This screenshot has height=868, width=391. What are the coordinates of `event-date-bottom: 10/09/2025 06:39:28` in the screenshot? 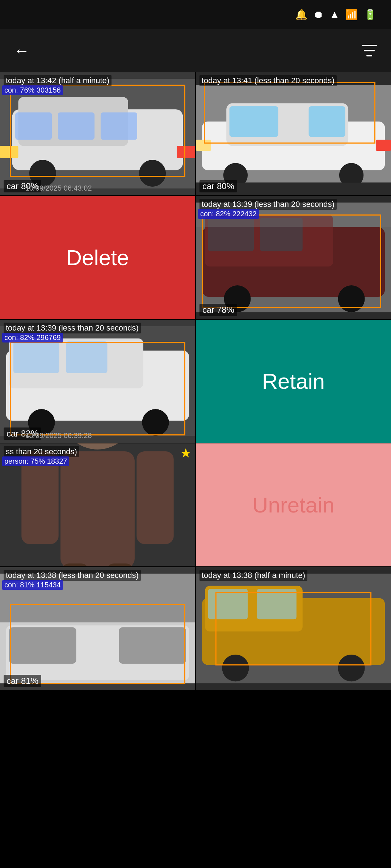 It's located at (59, 435).